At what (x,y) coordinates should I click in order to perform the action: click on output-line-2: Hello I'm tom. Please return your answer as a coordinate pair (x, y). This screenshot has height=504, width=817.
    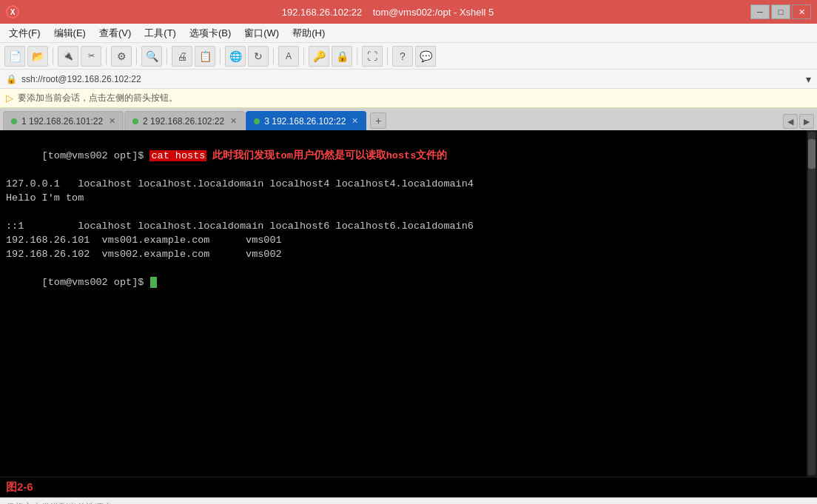
    Looking at the image, I should click on (44, 198).